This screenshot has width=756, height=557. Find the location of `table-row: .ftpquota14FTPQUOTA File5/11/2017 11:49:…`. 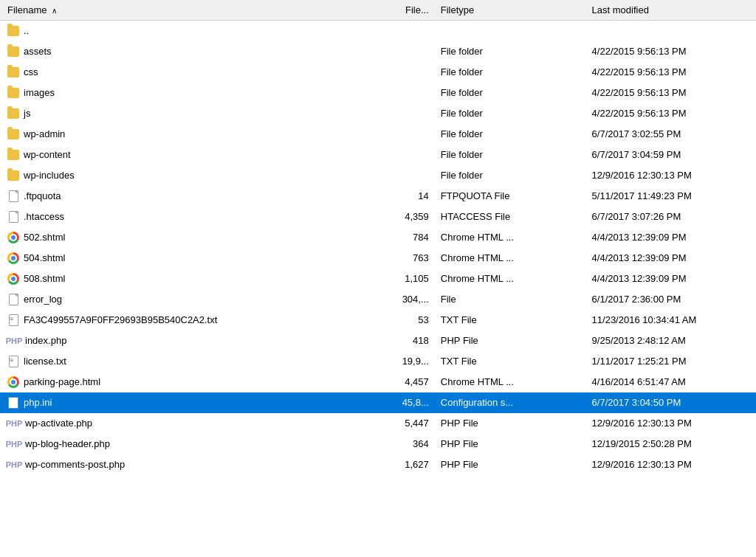

table-row: .ftpquota14FTPQUOTA File5/11/2017 11:49:… is located at coordinates (378, 196).